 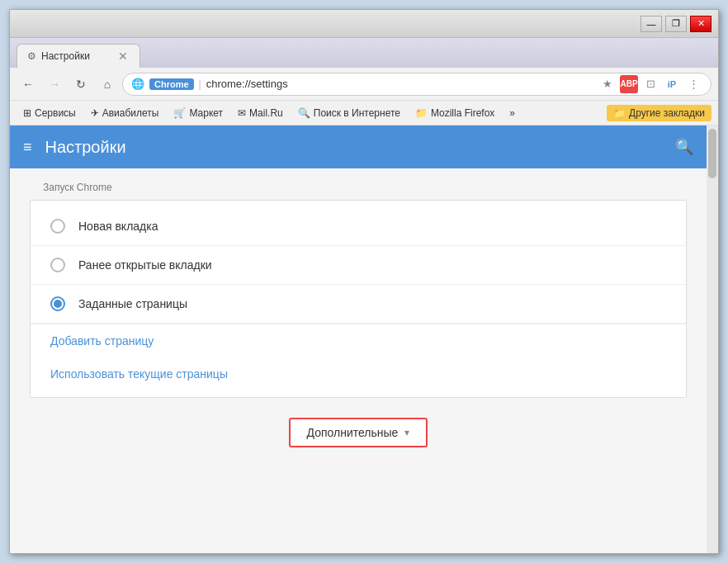 I want to click on settings-page-title: Настройки, so click(x=86, y=147).